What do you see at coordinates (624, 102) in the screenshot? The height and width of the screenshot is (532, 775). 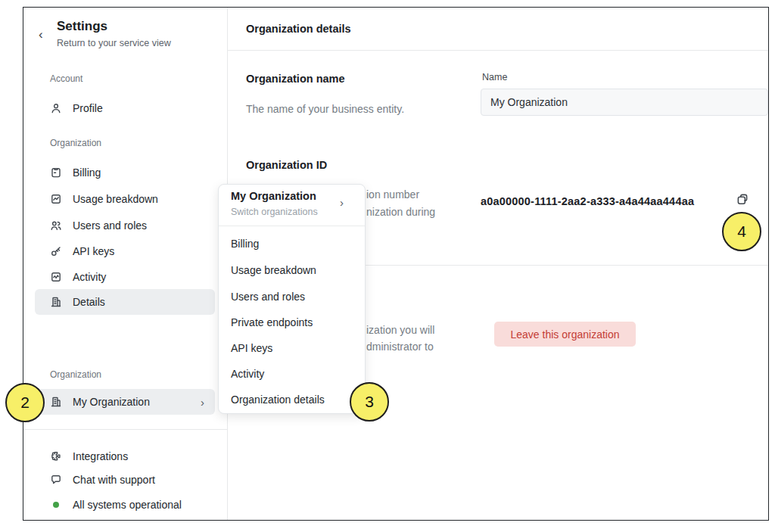 I see `organization-name-input` at bounding box center [624, 102].